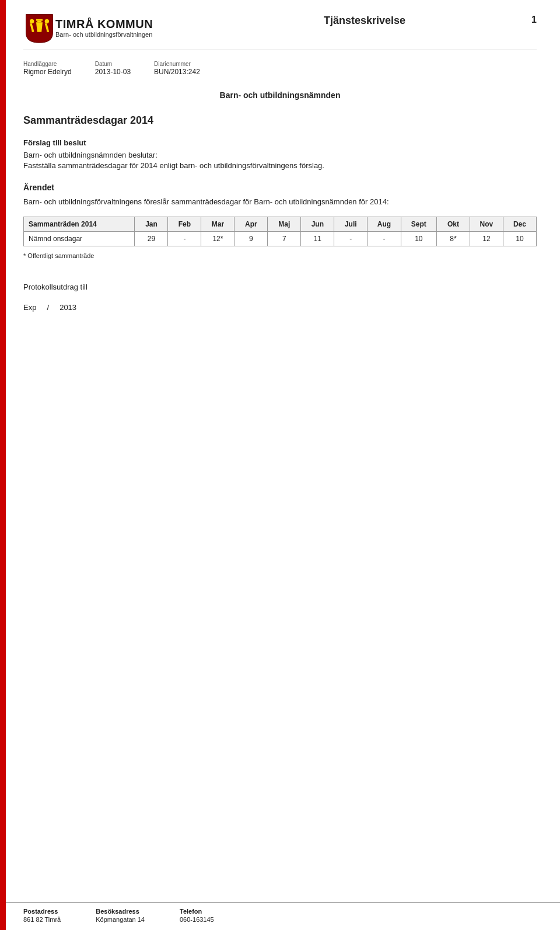 This screenshot has width=560, height=930. Describe the element at coordinates (79, 224) in the screenshot. I see `col-label: Sammanträden 2014` at that location.